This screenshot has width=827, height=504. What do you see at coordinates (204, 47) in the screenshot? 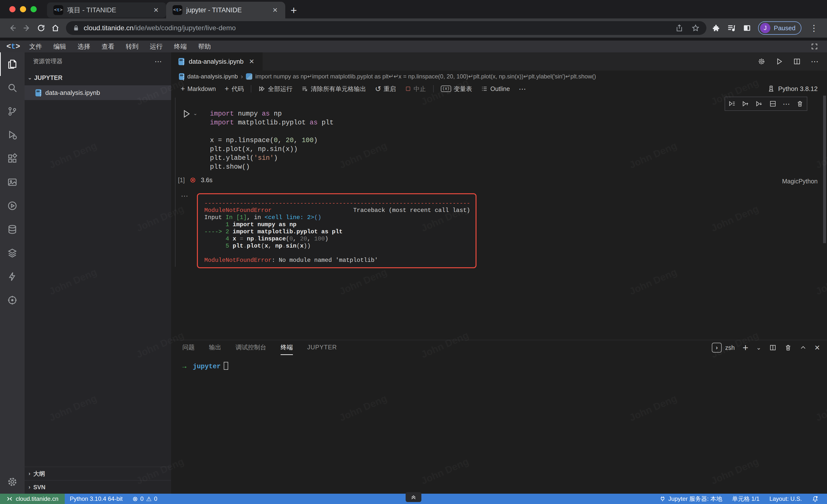
I see `menu-help: 帮助` at bounding box center [204, 47].